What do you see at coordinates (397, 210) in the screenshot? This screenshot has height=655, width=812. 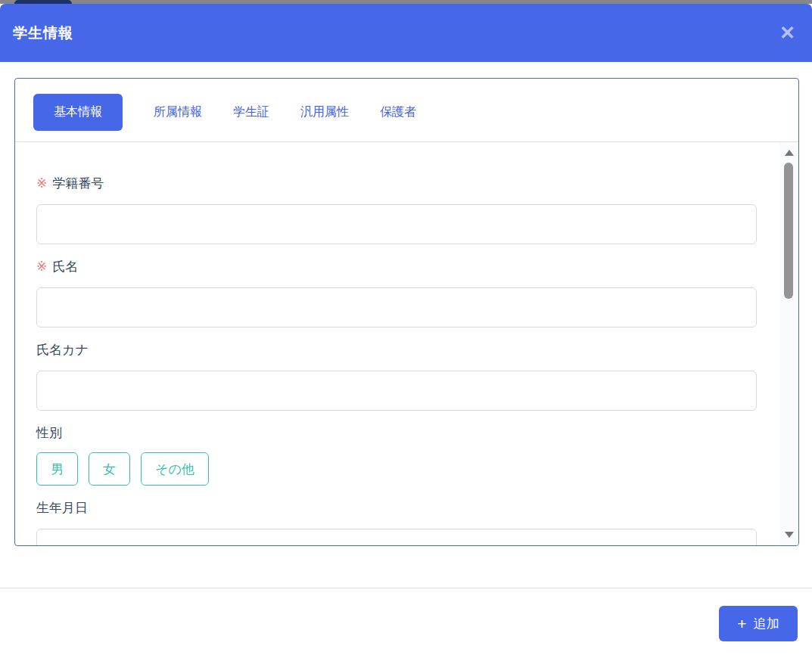 I see `form-row: ※ 学籍番号` at bounding box center [397, 210].